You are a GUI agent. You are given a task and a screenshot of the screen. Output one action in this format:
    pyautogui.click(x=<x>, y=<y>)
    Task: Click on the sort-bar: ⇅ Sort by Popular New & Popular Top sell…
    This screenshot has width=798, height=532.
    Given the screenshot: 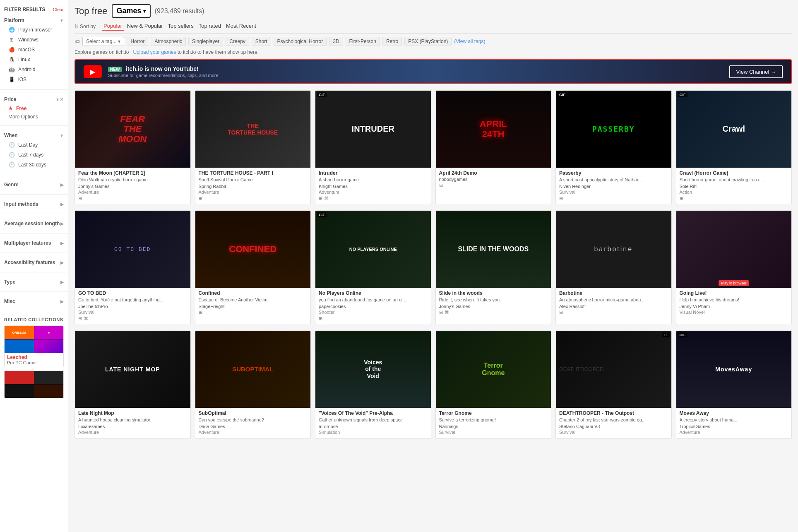 What is the action you would take?
    pyautogui.click(x=433, y=28)
    